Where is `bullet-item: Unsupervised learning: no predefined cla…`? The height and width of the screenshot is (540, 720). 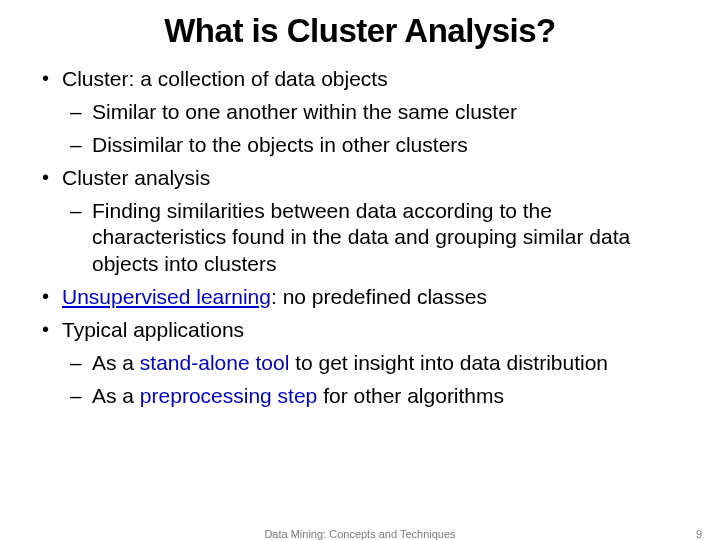 bullet-item: Unsupervised learning: no predefined cla… is located at coordinates (360, 298).